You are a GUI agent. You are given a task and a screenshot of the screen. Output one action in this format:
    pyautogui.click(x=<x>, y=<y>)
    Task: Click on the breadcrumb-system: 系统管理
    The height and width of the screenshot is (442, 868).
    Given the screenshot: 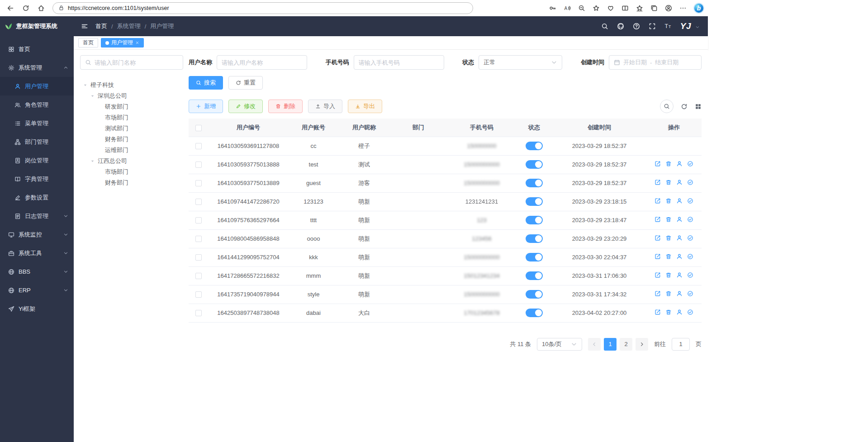 What is the action you would take?
    pyautogui.click(x=129, y=26)
    